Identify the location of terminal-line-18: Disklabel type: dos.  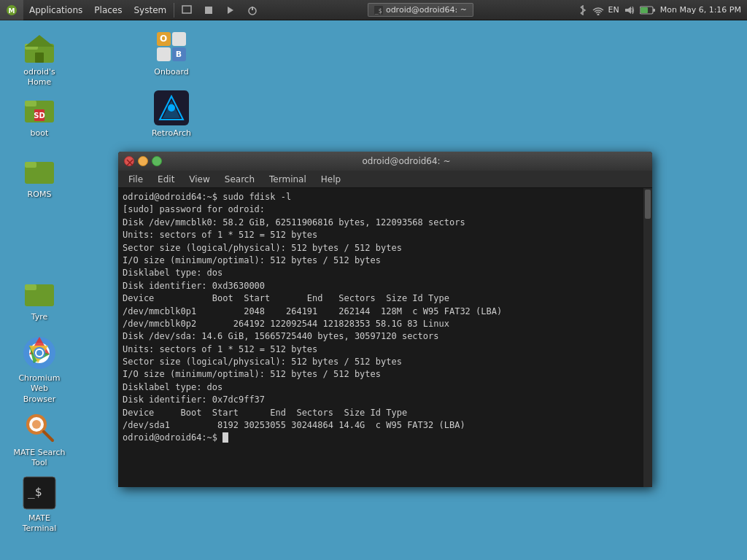
(385, 388).